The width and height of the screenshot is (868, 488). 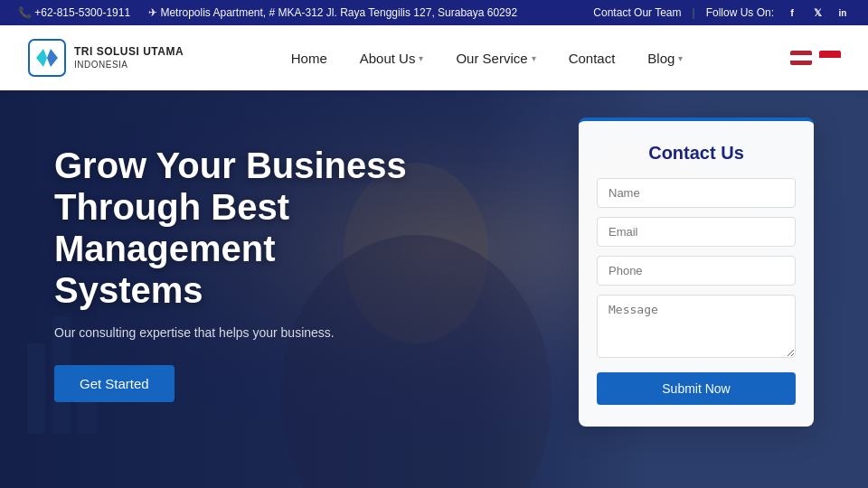 I want to click on phone-input, so click(x=696, y=271).